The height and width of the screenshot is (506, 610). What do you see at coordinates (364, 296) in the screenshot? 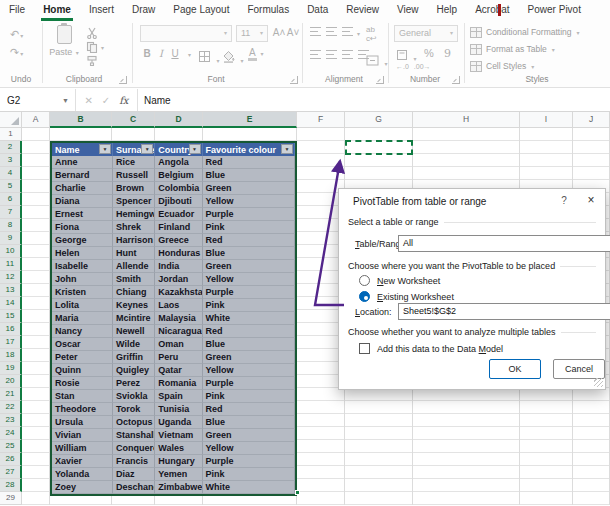
I see `existing-worksheet-radio` at bounding box center [364, 296].